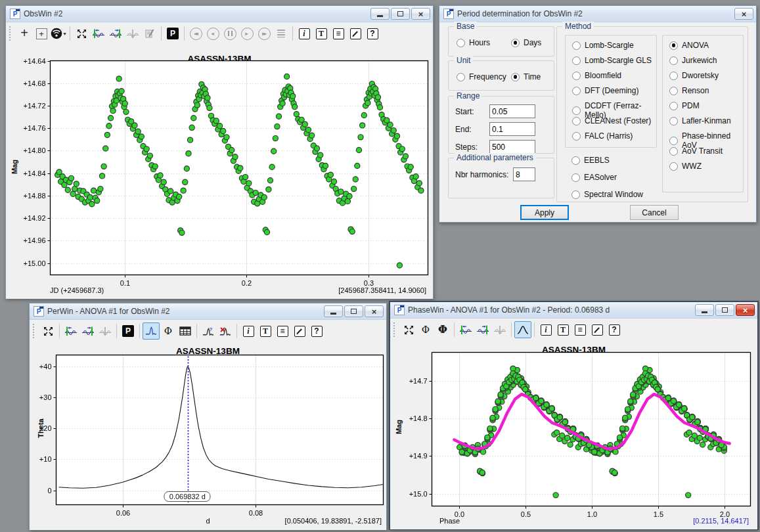  I want to click on method-radio: AoV Transit, so click(696, 151).